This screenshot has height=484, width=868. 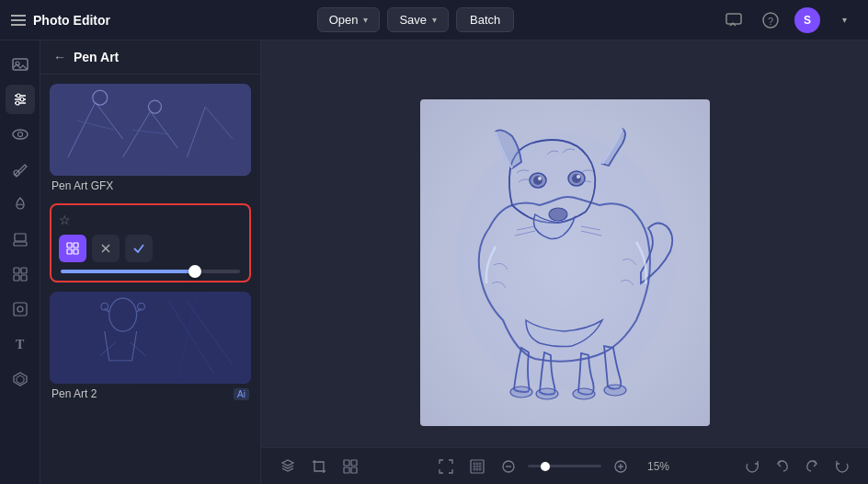 I want to click on sidebar-item-export, so click(x=20, y=309).